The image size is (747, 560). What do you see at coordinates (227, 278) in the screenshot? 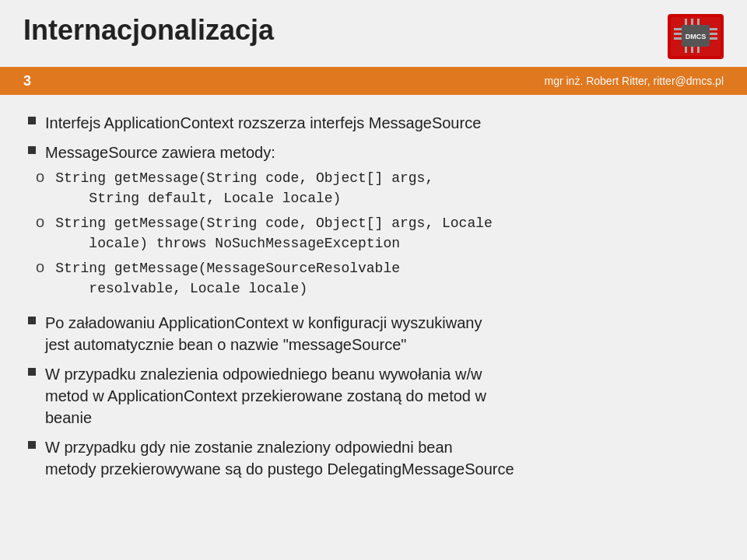
I see `sub-text-3: String getMessage(MessageSourceResolvabl…` at bounding box center [227, 278].